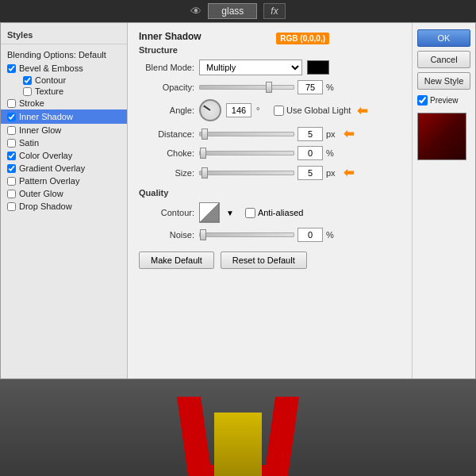 This screenshot has height=476, width=476. I want to click on pattern-overlay-label: Pattern Overlay, so click(49, 181).